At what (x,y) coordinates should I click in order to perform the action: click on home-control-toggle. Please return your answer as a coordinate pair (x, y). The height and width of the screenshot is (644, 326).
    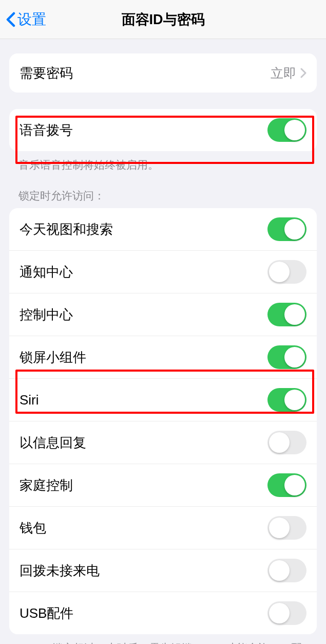
    Looking at the image, I should click on (287, 485).